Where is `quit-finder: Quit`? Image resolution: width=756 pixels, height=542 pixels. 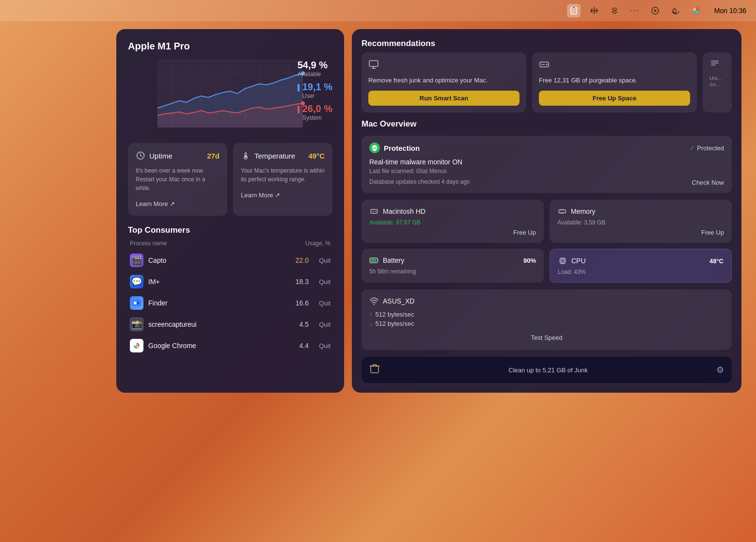 quit-finder: Quit is located at coordinates (322, 303).